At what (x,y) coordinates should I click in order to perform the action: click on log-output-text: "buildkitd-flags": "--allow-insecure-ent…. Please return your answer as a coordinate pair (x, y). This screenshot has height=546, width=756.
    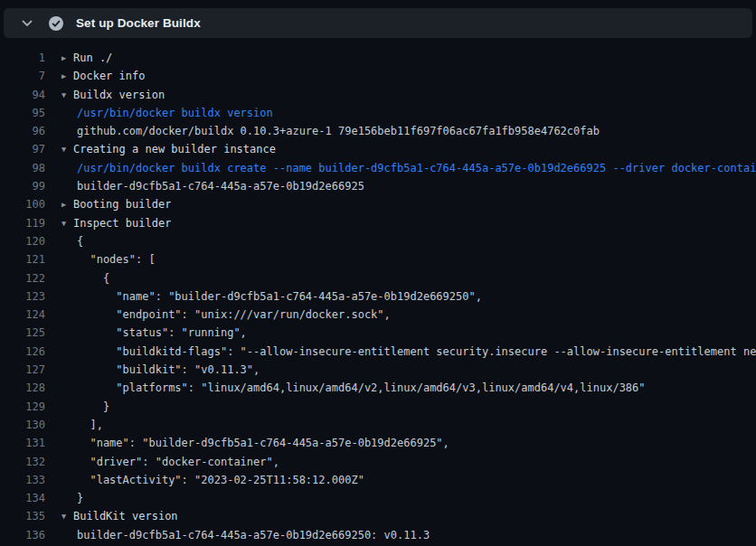
    Looking at the image, I should click on (401, 352).